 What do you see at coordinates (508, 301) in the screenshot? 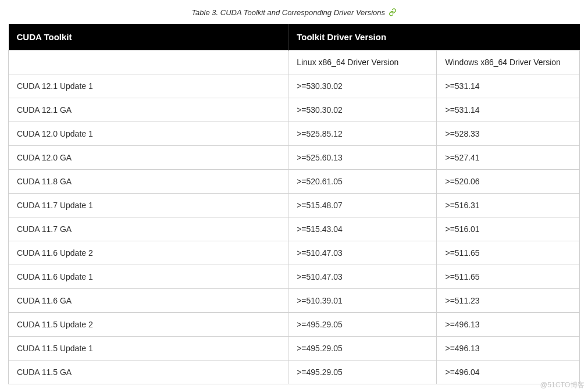
I see `cell-windows-driver: >=511.23` at bounding box center [508, 301].